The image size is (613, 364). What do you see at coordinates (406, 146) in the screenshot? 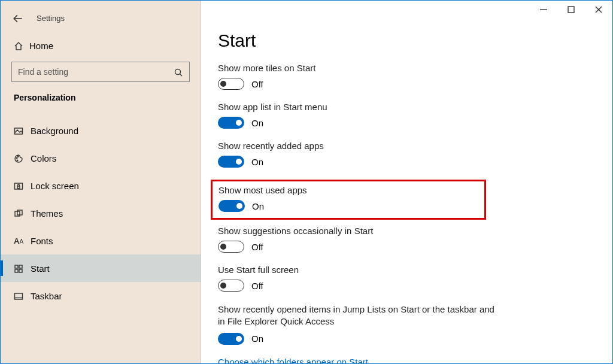
I see `setting-label: Show recently added apps` at bounding box center [406, 146].